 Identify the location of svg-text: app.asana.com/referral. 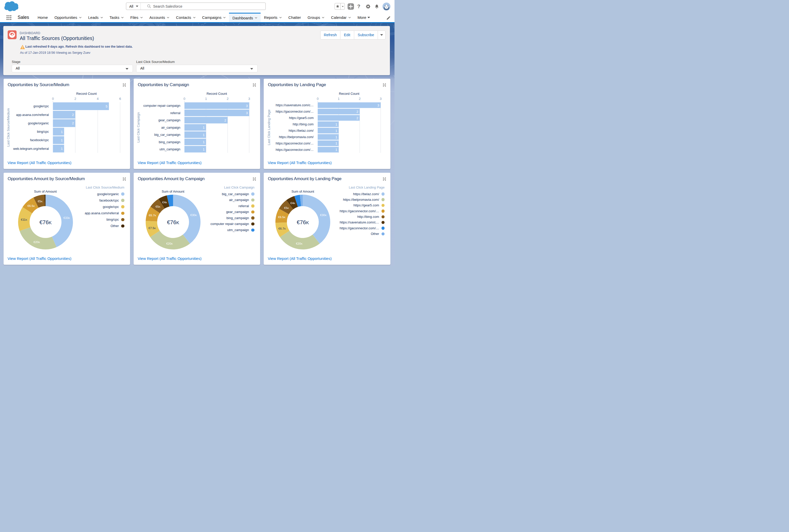
(32, 115).